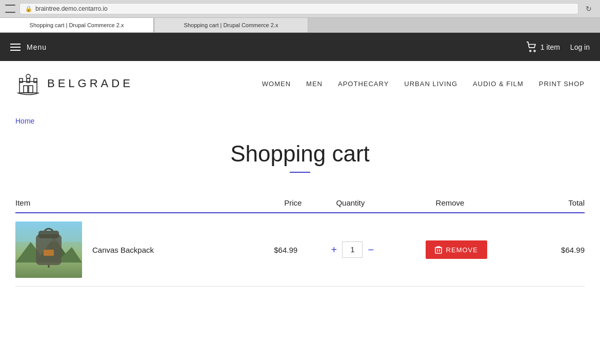  What do you see at coordinates (543, 47) in the screenshot?
I see `cart-button: 1 item` at bounding box center [543, 47].